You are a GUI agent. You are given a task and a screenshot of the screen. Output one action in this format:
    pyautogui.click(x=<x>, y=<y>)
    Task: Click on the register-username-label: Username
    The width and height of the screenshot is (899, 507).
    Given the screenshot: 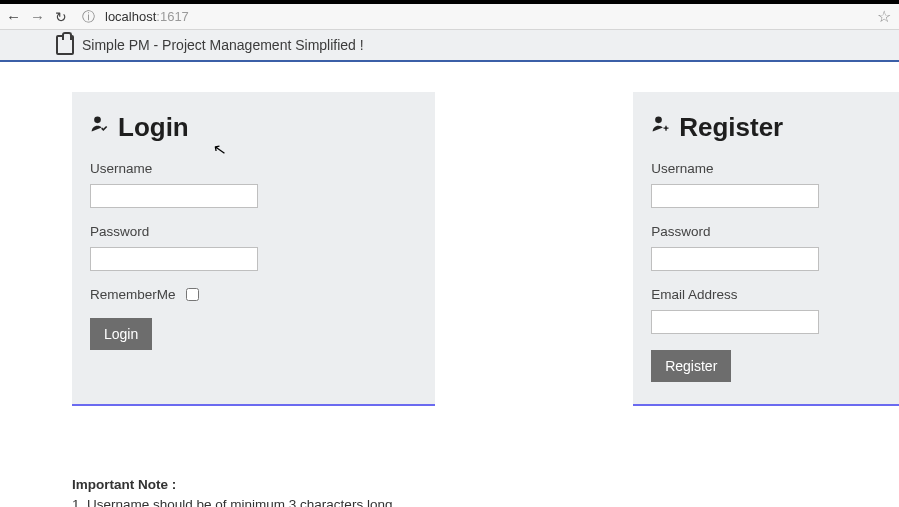 What is the action you would take?
    pyautogui.click(x=775, y=168)
    